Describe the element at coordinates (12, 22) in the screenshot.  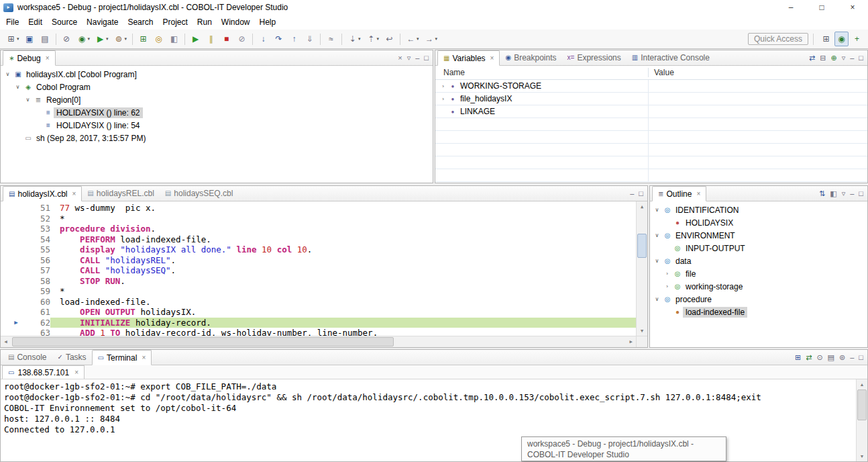
I see `menu-file: File` at that location.